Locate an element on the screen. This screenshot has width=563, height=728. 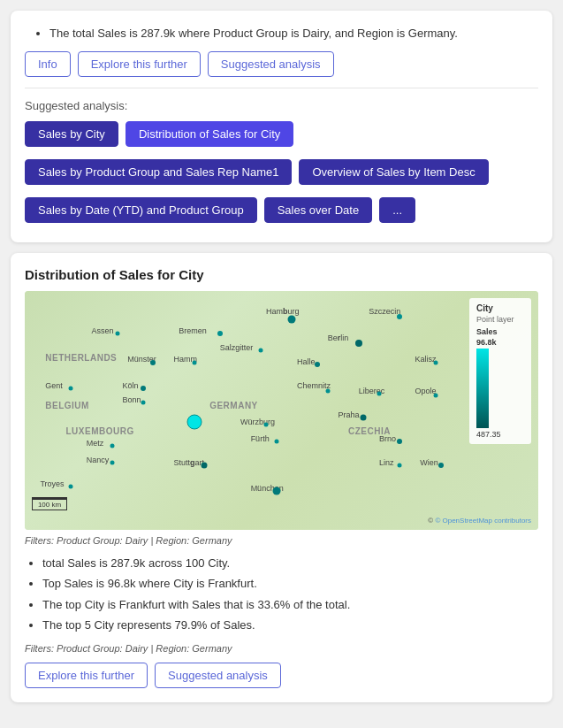
berlin-label: Berlin is located at coordinates (339, 338).